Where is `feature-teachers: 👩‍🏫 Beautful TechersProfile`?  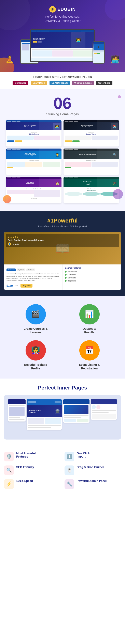 feature-teachers: 👩‍🏫 Beautful TechersProfile is located at coordinates (36, 355).